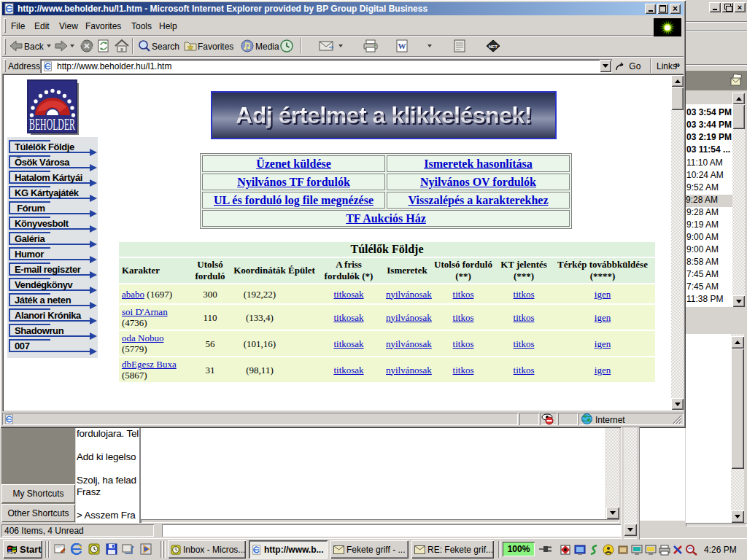  What do you see at coordinates (403, 46) in the screenshot?
I see `svg-text: W` at bounding box center [403, 46].